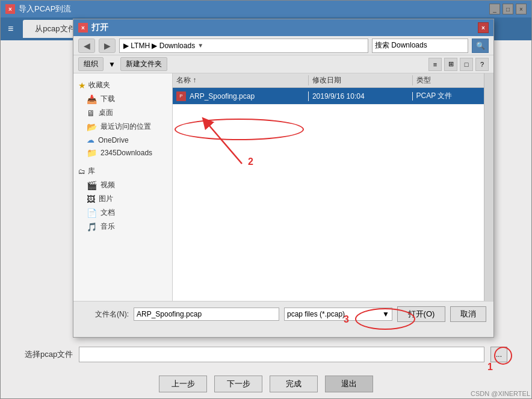 The width and height of the screenshot is (532, 399). I want to click on next-button: 下一步, so click(238, 384).